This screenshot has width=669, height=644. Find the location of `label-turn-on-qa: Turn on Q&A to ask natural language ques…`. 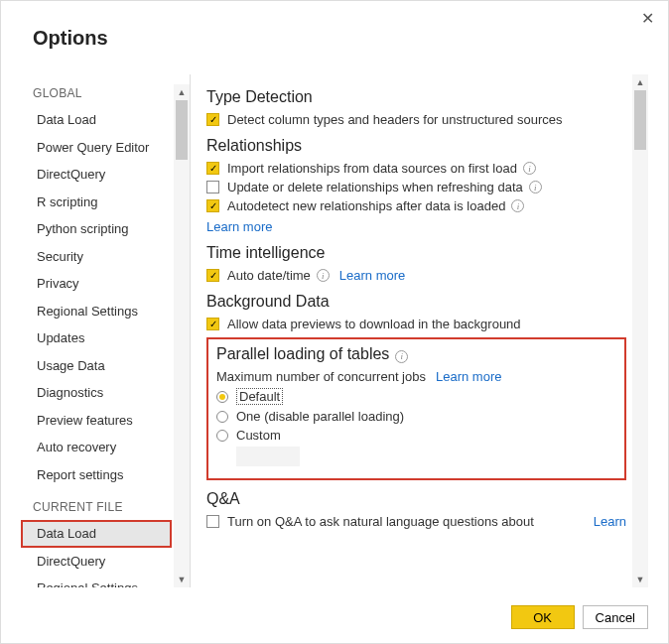

label-turn-on-qa: Turn on Q&A to ask natural language ques… is located at coordinates (381, 522).